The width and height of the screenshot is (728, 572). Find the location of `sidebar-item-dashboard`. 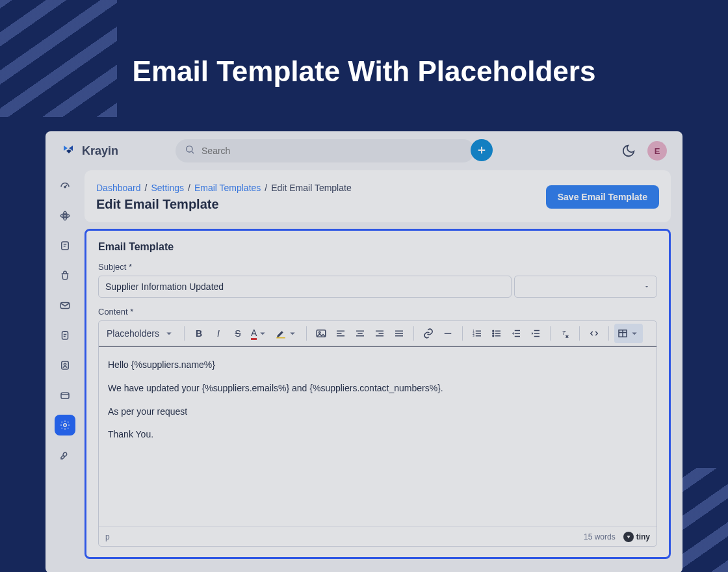

sidebar-item-dashboard is located at coordinates (65, 186).